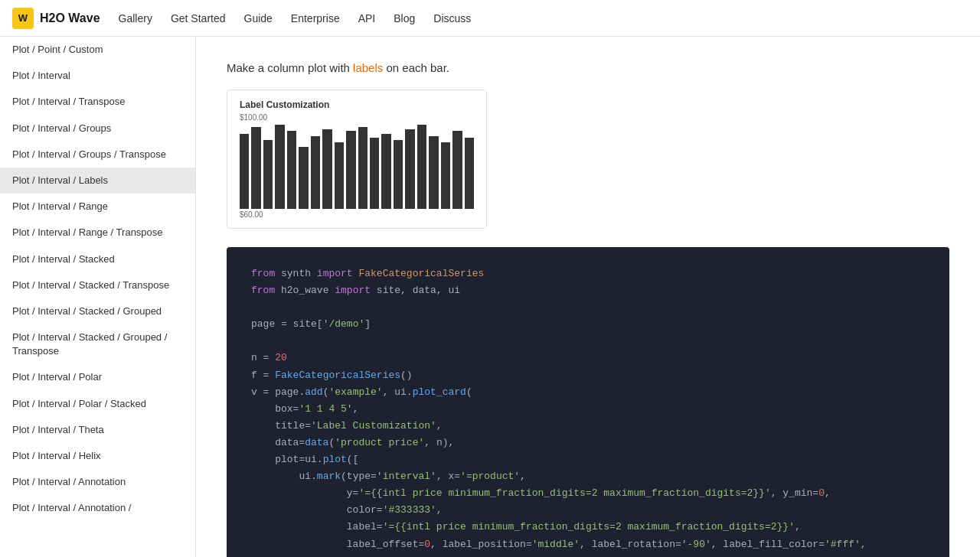  I want to click on sidebar-item-11: Plot / Interval / Stacked / Grouped / Tr…, so click(98, 344).